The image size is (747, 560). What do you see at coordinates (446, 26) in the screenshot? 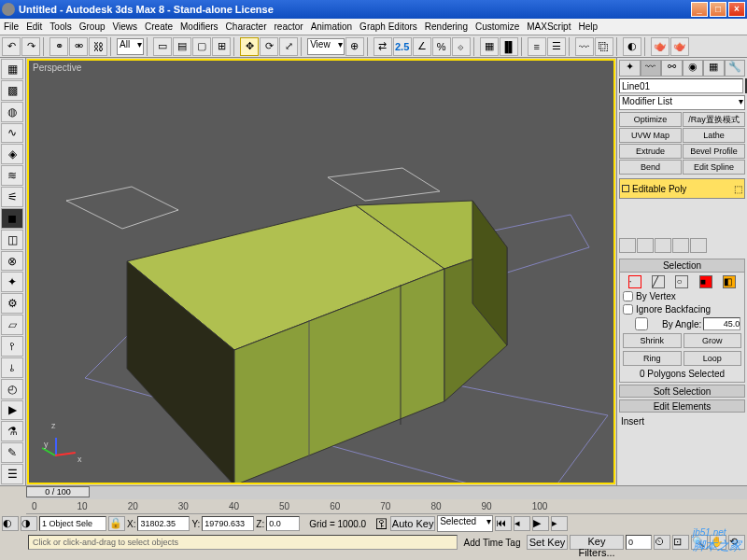
I see `menu-rendering: Rendering` at bounding box center [446, 26].